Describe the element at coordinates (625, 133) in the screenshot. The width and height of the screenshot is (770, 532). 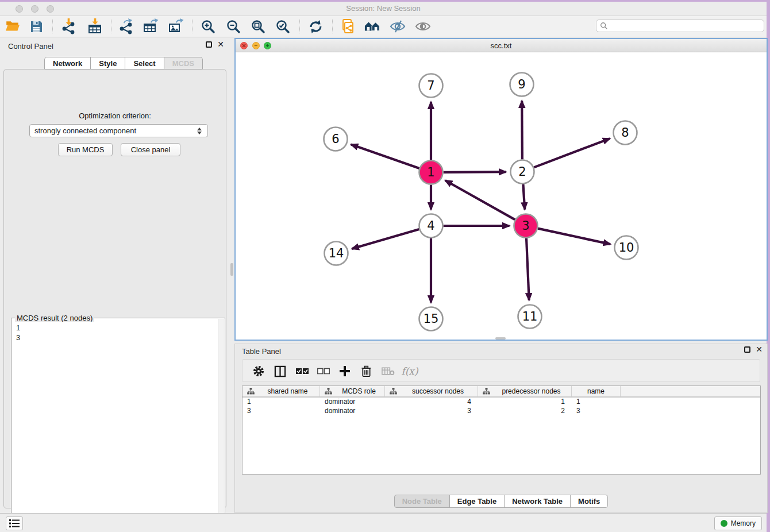
I see `svg-text: 8` at that location.